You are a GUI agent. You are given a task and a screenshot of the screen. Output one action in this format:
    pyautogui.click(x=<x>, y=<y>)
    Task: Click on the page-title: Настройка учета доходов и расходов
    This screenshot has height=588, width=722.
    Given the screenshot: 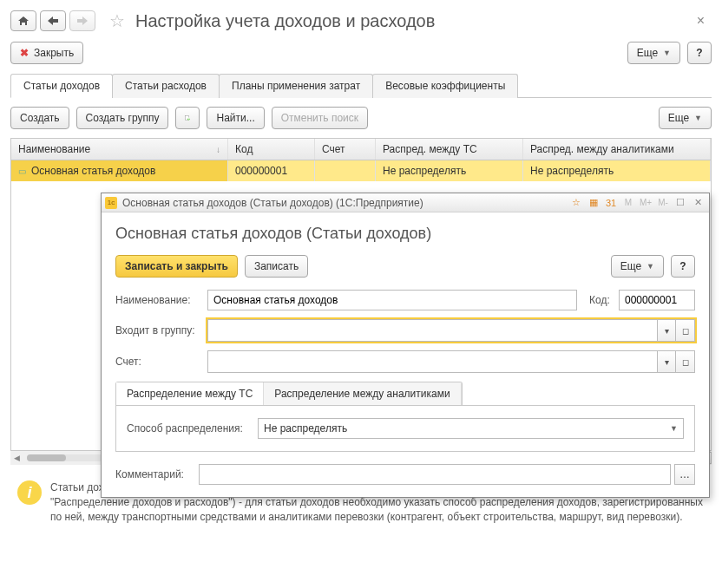 What is the action you would take?
    pyautogui.click(x=285, y=21)
    